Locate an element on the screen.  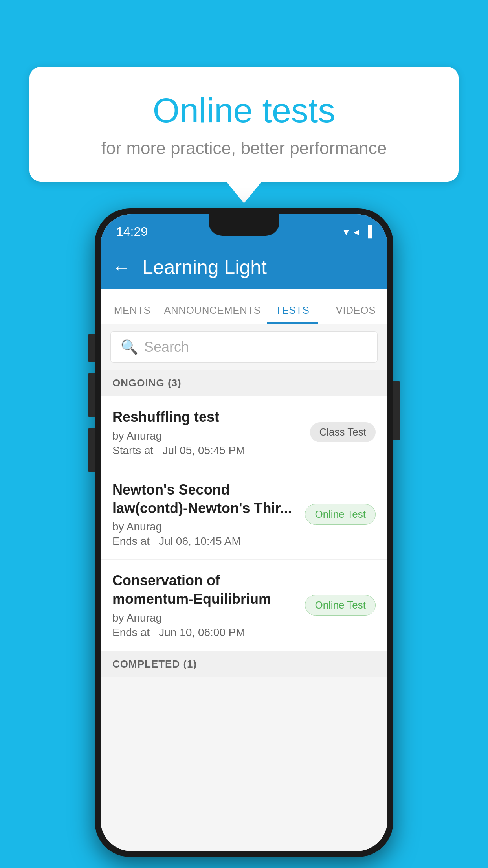
ongoing-section-header: ONGOING (3) is located at coordinates (244, 383).